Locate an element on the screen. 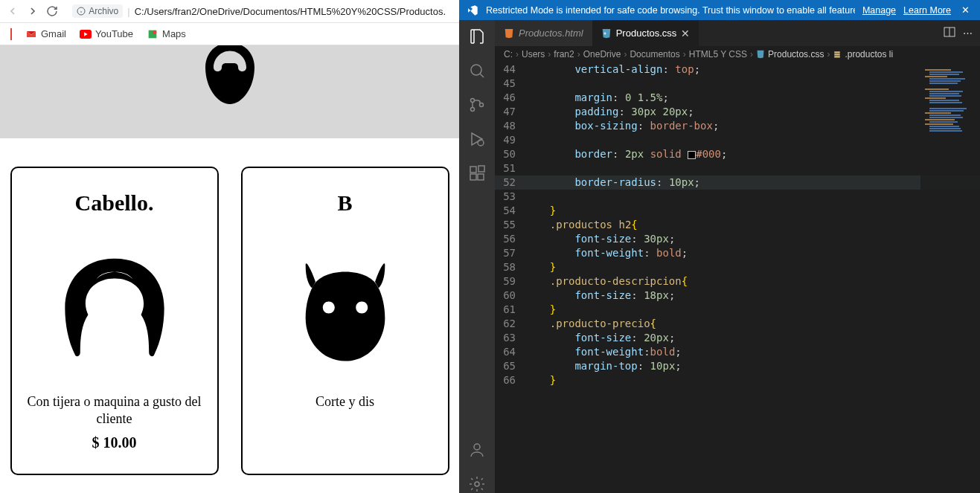 The height and width of the screenshot is (493, 980). bookmark-label: YouTube is located at coordinates (115, 34).